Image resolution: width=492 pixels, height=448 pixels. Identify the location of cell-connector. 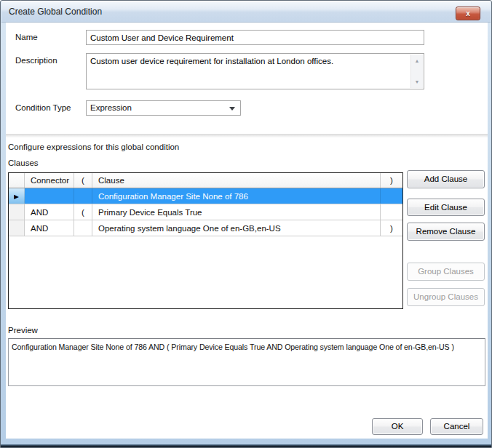
(49, 196).